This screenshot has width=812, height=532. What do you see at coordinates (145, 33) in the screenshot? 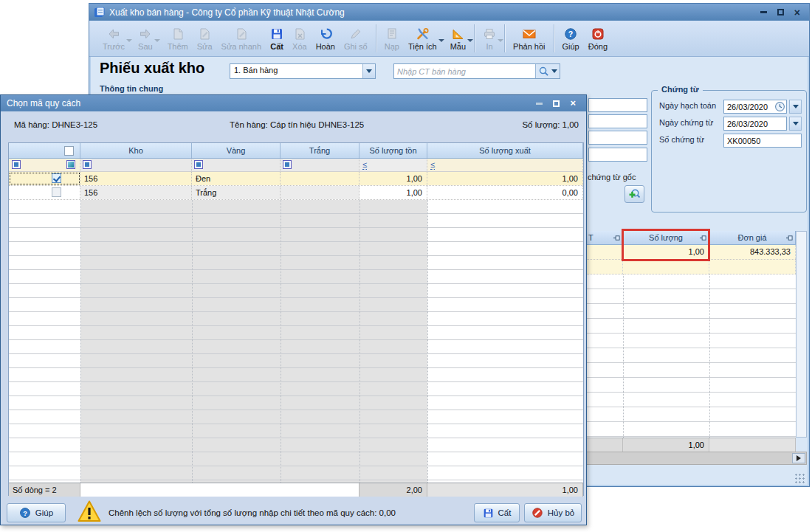
I see `forward-icon` at bounding box center [145, 33].